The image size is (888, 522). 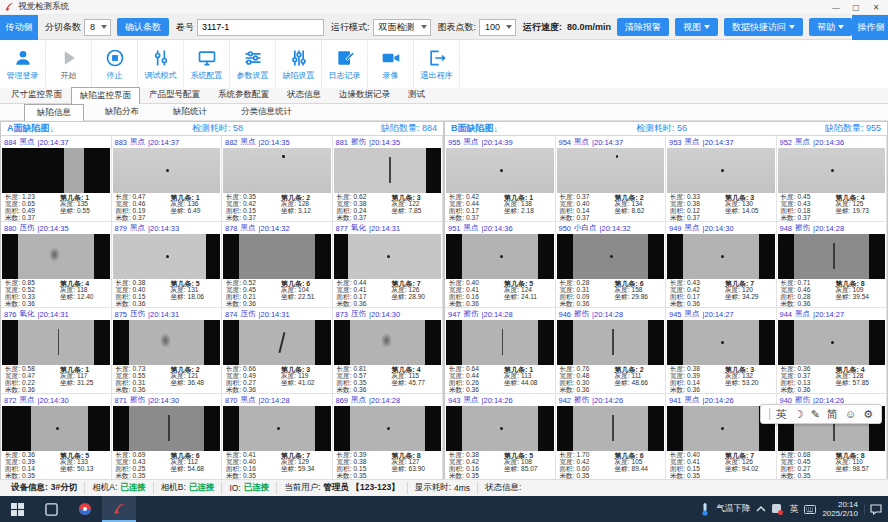 What do you see at coordinates (856, 7) in the screenshot?
I see `maximize-button: ▢` at bounding box center [856, 7].